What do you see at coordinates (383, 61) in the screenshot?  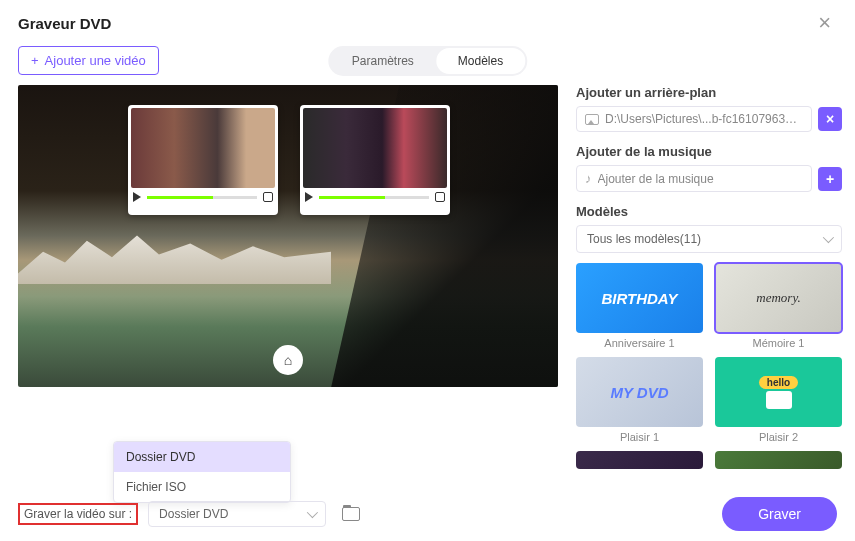 I see `tab-settings: Paramètres` at bounding box center [383, 61].